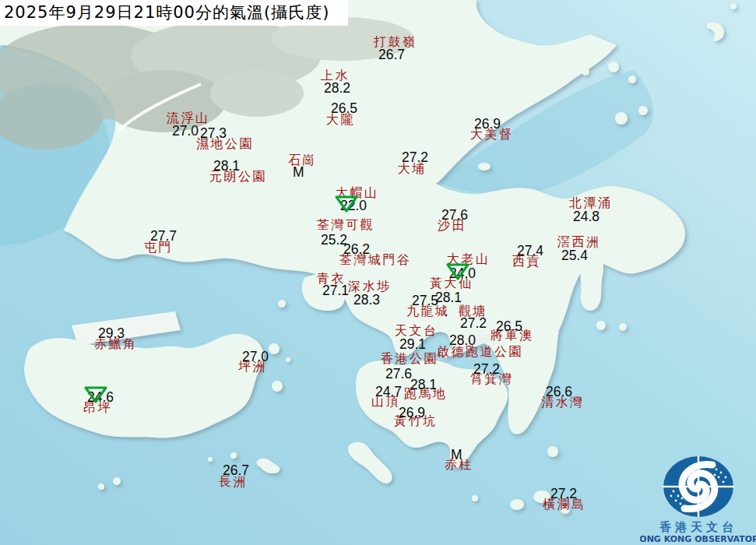 Image resolution: width=756 pixels, height=545 pixels. What do you see at coordinates (410, 359) in the screenshot?
I see `station-name-label: 香港公園` at bounding box center [410, 359].